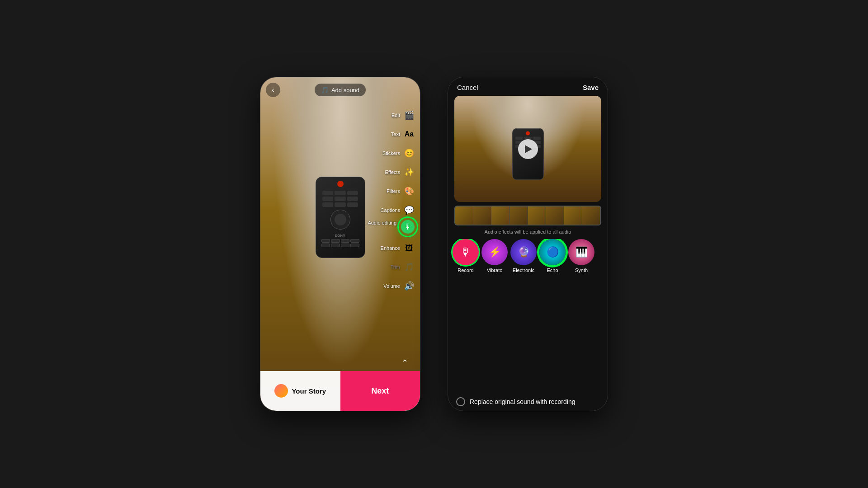 The height and width of the screenshot is (488, 868). I want to click on left-bottombar: Your Story Next, so click(340, 391).